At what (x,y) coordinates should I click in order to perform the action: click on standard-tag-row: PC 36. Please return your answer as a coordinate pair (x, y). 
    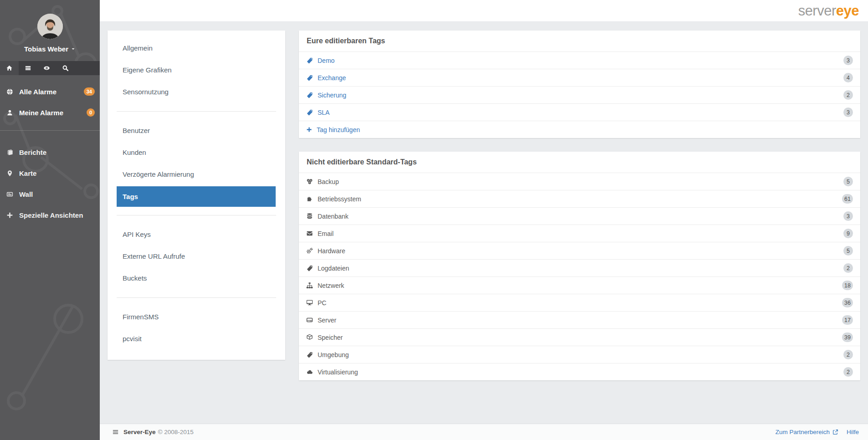
    Looking at the image, I should click on (580, 302).